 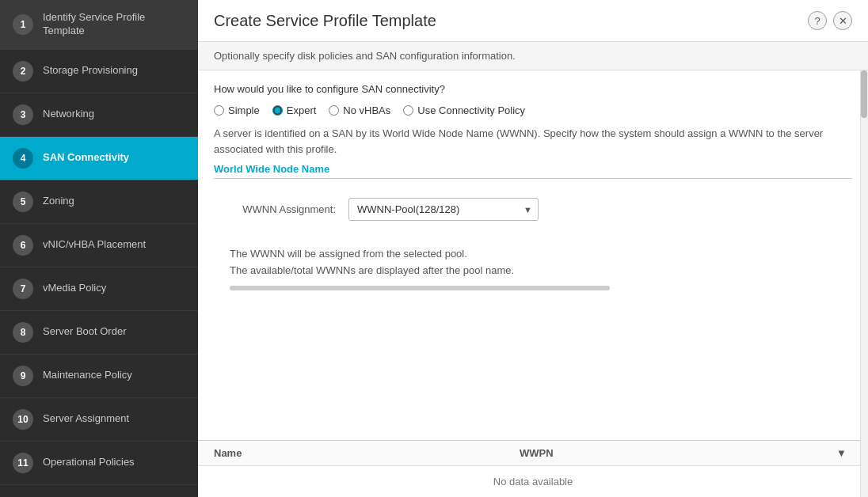 I want to click on radio-no-vhbas-label: No vHBAs, so click(x=367, y=111).